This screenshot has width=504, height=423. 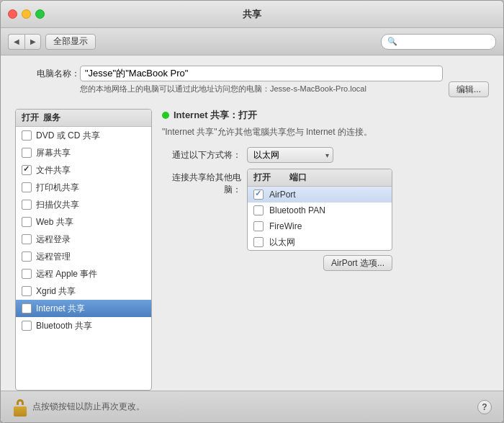 What do you see at coordinates (325, 115) in the screenshot?
I see `internet-sharing-header: Internet 共享：打开` at bounding box center [325, 115].